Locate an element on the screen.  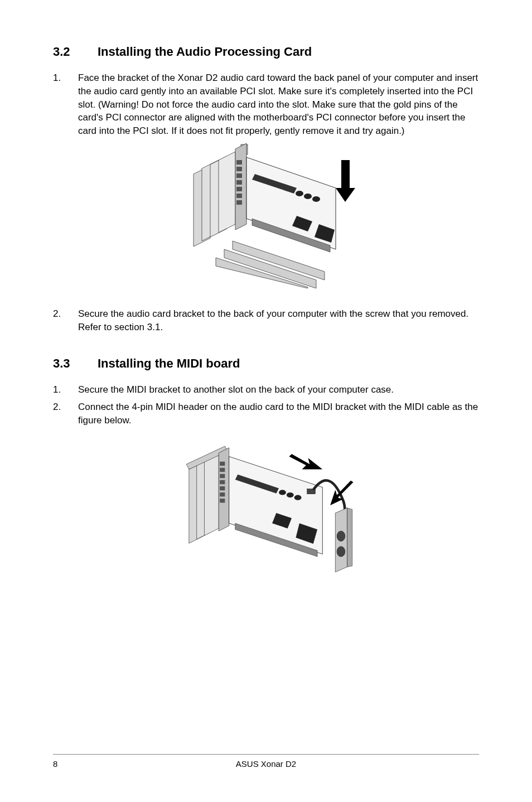
list-text: Connect the 4-pin MIDI header on the aud… is located at coordinates (279, 414).